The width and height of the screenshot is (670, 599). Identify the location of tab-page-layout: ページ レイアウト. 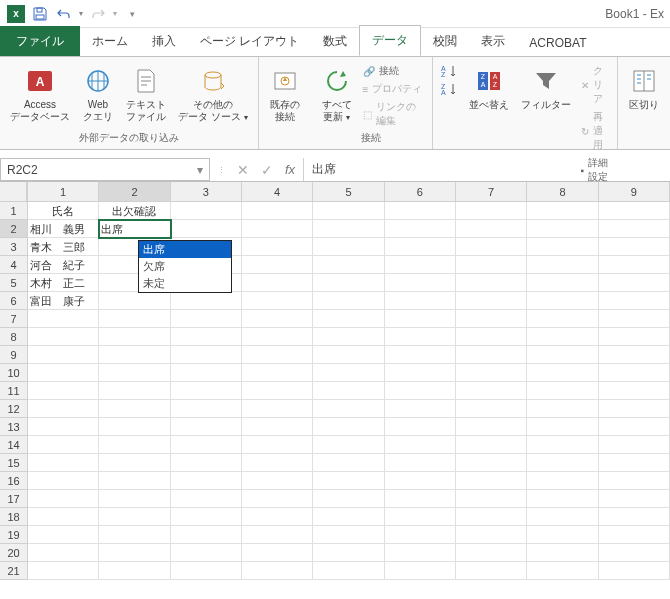
(250, 41).